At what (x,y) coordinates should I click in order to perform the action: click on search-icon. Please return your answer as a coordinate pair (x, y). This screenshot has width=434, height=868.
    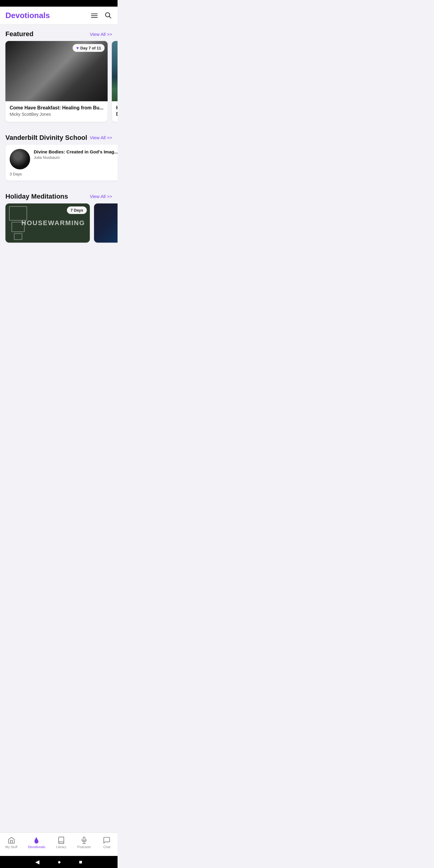
    Looking at the image, I should click on (108, 15).